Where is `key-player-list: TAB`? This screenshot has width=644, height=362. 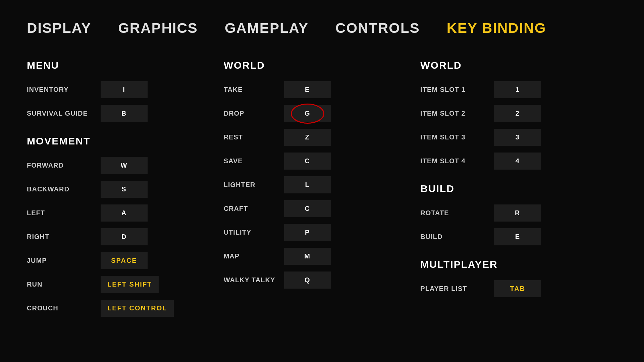 key-player-list: TAB is located at coordinates (518, 289).